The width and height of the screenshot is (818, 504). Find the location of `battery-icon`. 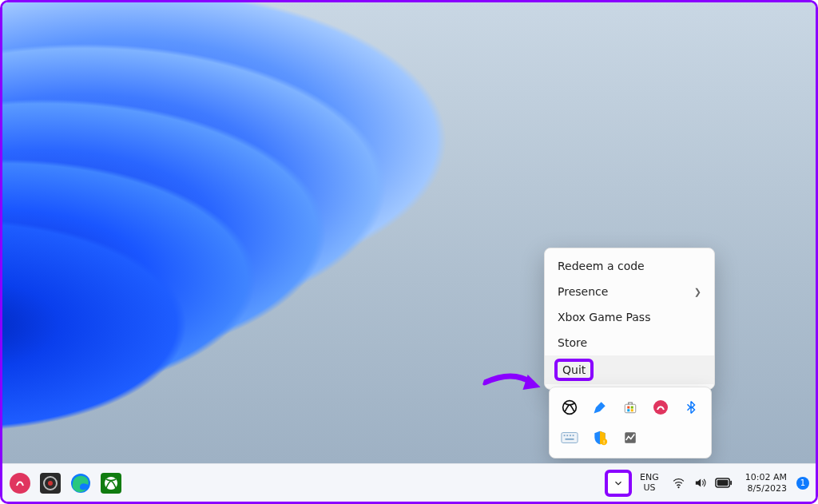

battery-icon is located at coordinates (724, 482).